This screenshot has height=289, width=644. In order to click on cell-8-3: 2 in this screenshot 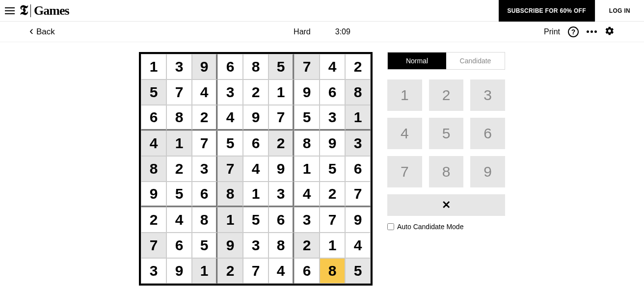, I will do `click(230, 271)`.